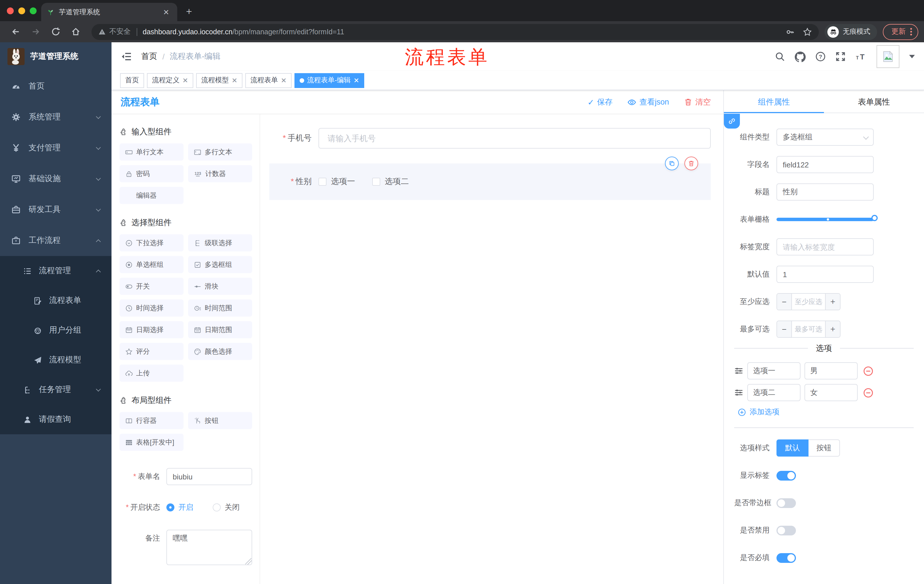 Image resolution: width=924 pixels, height=584 pixels. What do you see at coordinates (825, 192) in the screenshot?
I see `title-input` at bounding box center [825, 192].